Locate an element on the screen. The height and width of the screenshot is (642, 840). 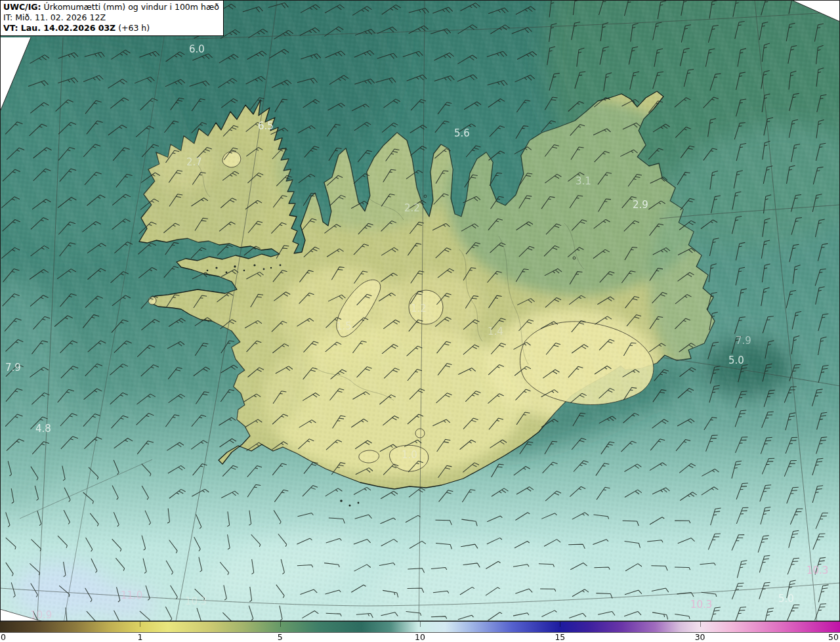
init-text: Mið. 11. 02. 2026 12Z is located at coordinates (60, 17).